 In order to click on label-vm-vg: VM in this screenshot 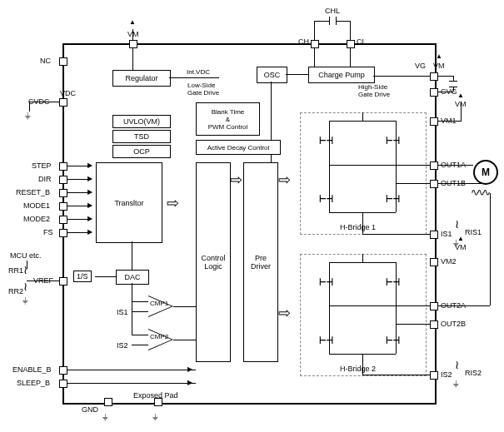, I will do `click(439, 66)`.